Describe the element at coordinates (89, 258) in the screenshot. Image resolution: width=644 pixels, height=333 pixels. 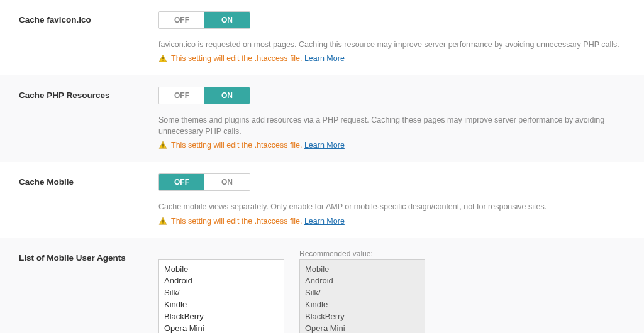
I see `setting-label: List of Mobile User Agents` at that location.